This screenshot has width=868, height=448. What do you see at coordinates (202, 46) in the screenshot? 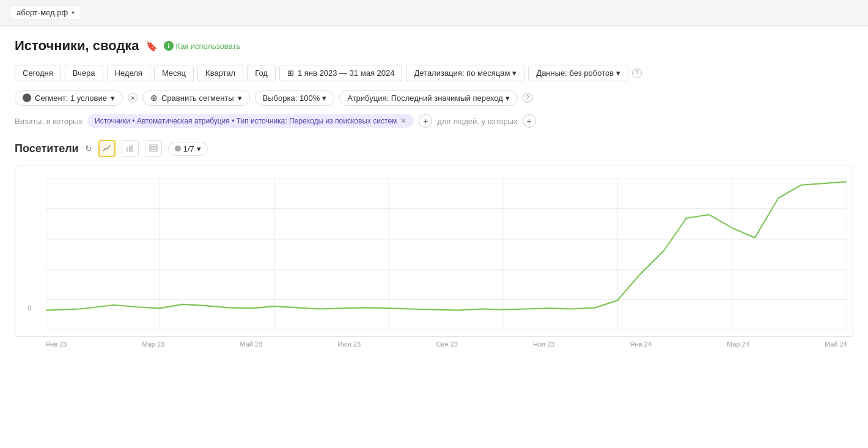
I see `how-to-use-link: i Как использовать` at bounding box center [202, 46].